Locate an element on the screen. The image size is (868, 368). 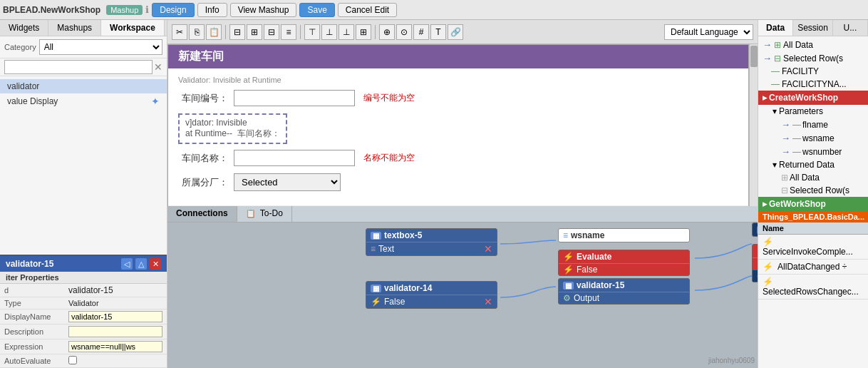
autoevaluate-checkbox is located at coordinates (73, 360).